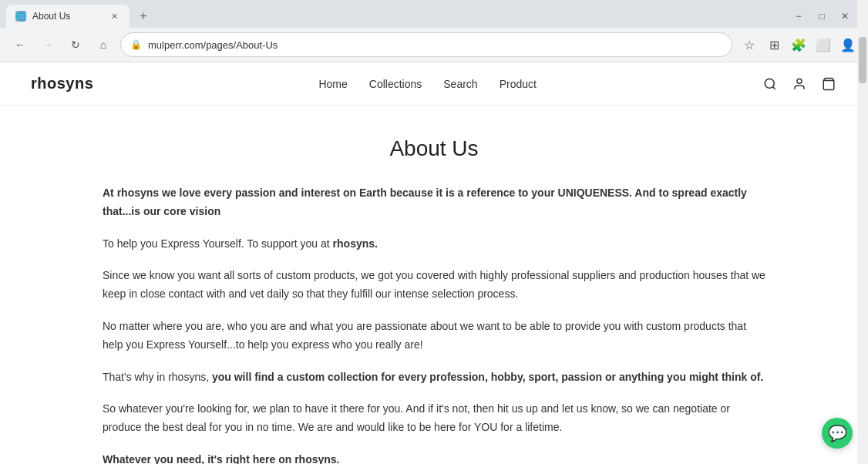 This screenshot has height=464, width=868. Describe the element at coordinates (799, 16) in the screenshot. I see `minimize-button: −` at that location.